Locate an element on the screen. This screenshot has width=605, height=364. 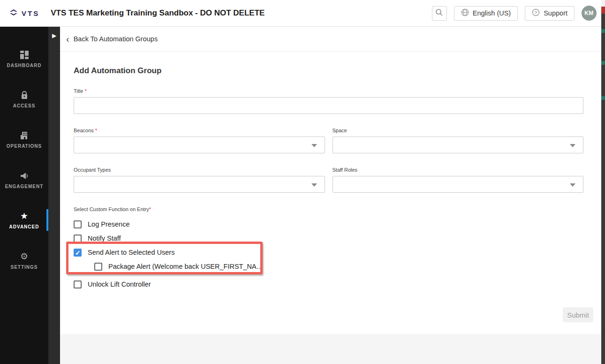
beacons-label: Beacons* is located at coordinates (199, 130).